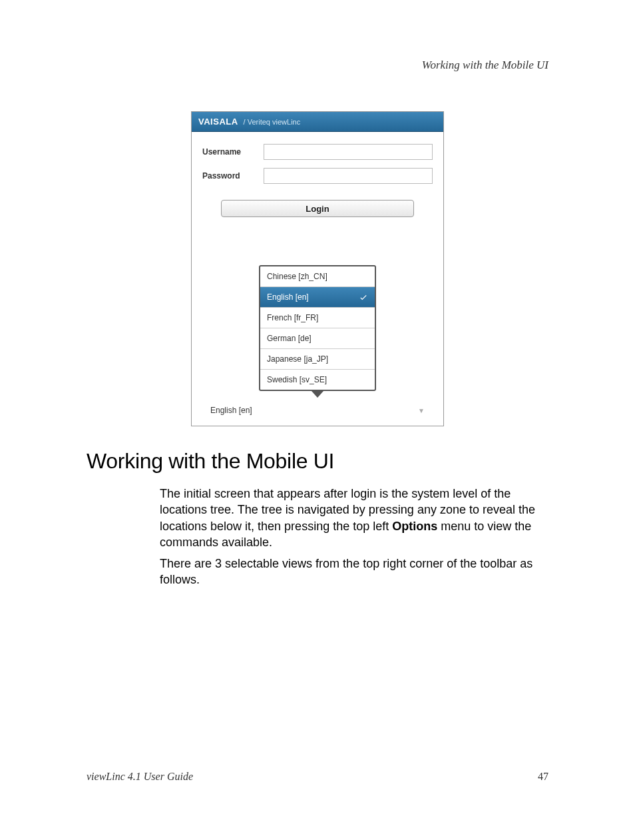 The width and height of the screenshot is (635, 840). Describe the element at coordinates (289, 338) in the screenshot. I see `language-option-label: German [de]` at that location.